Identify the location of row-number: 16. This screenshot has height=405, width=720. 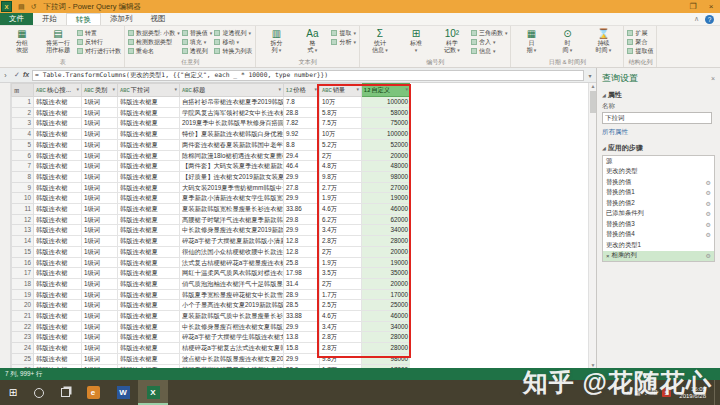
(23, 262).